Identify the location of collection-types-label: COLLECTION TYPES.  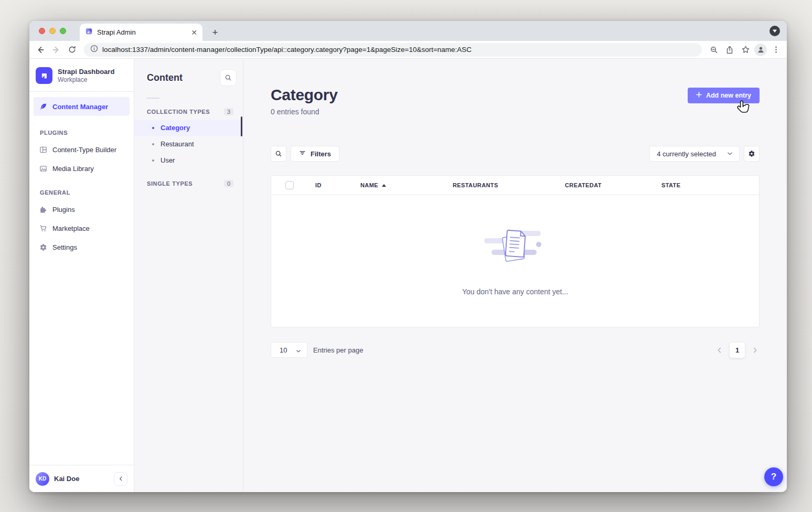
(178, 112).